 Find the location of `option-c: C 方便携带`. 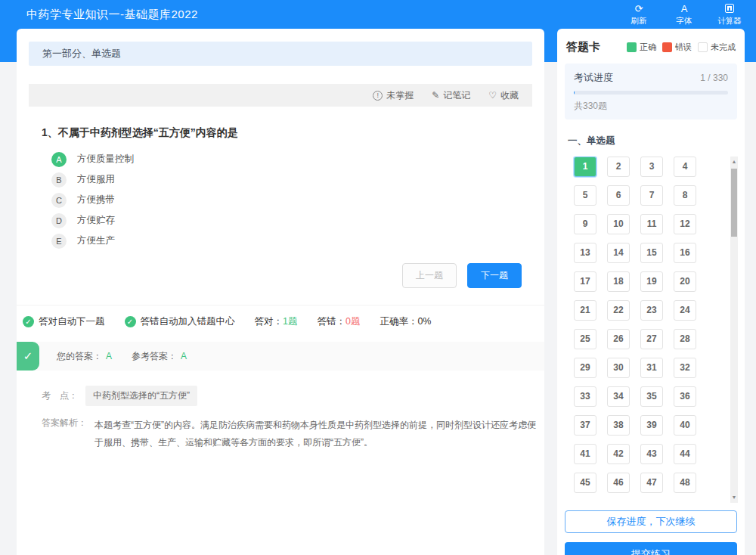

option-c: C 方便携带 is located at coordinates (298, 200).